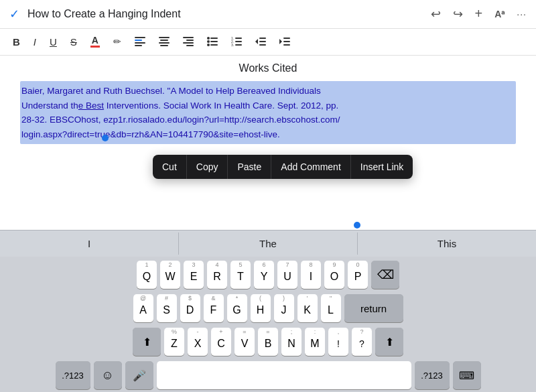  Describe the element at coordinates (479, 13) in the screenshot. I see `add-icon: +` at that location.